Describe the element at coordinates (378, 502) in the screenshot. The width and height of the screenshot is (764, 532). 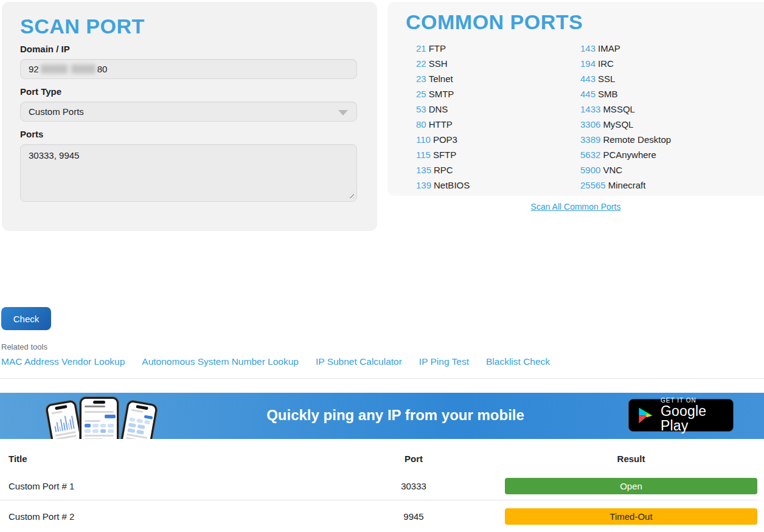
I see `results-body: Custom Port # 1 30333 Open Custom Port #…` at that location.